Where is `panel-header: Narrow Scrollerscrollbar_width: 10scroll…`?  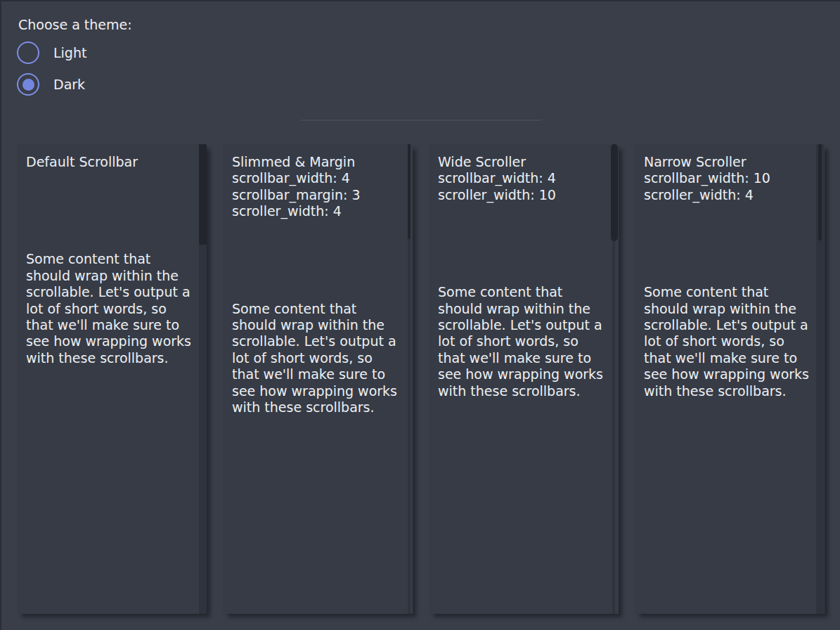
panel-header: Narrow Scrollerscrollbar_width: 10scroll… is located at coordinates (730, 174).